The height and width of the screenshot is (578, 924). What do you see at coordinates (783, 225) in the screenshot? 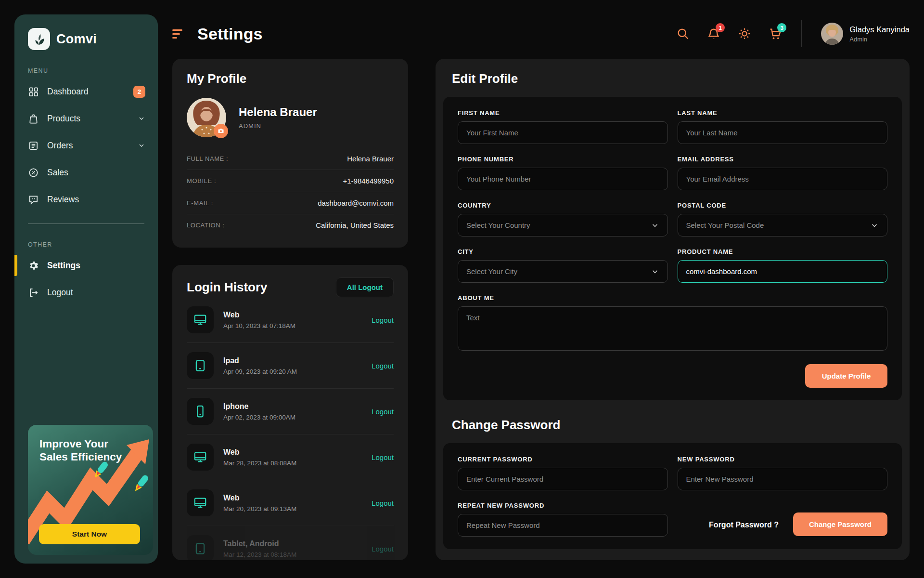
I see `postal-code-select: Select Your Postal Code` at bounding box center [783, 225].